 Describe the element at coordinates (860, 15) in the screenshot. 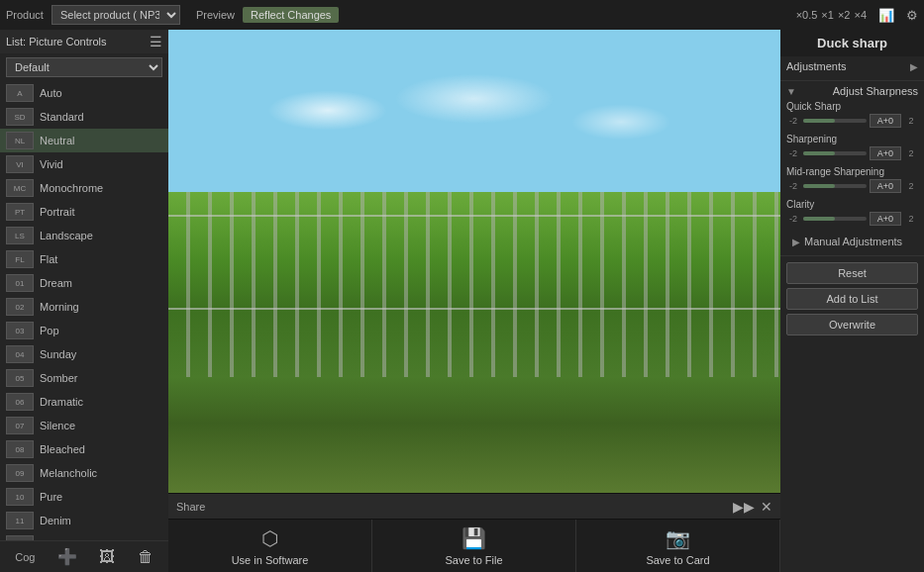

I see `zoom-4-button: ×4` at that location.